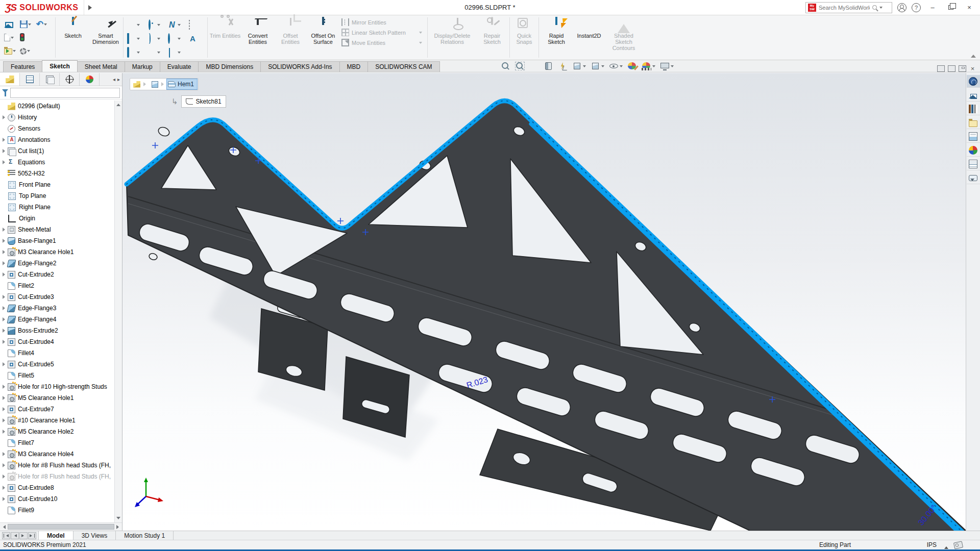 The image size is (980, 551). Describe the element at coordinates (902, 8) in the screenshot. I see `user-account-icon` at that location.